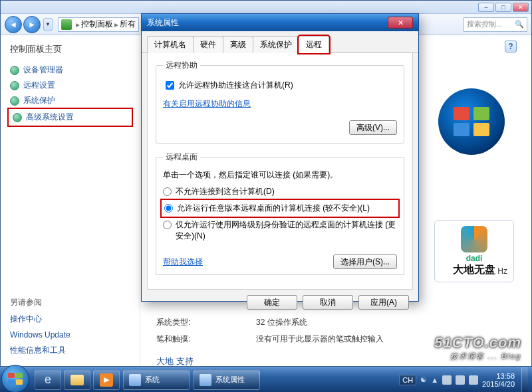 The image size is (532, 392). Describe the element at coordinates (206, 323) in the screenshot. I see `info-label: 系统类型:` at that location.